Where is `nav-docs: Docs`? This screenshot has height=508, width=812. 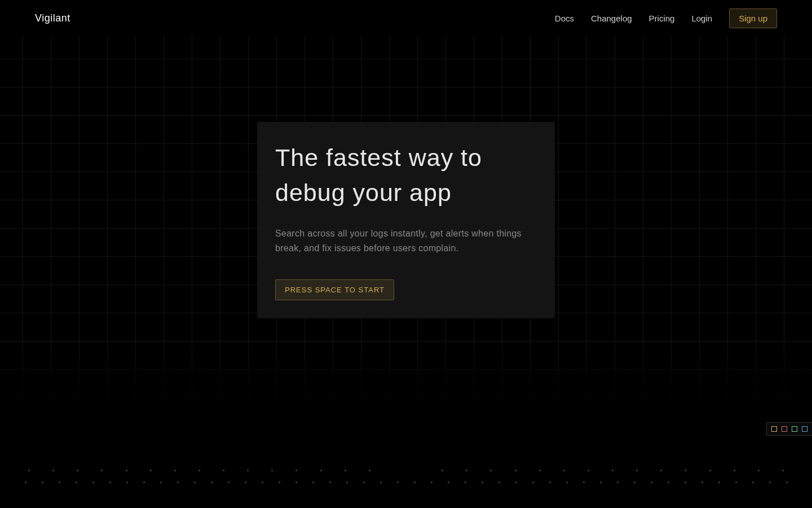 nav-docs: Docs is located at coordinates (564, 18).